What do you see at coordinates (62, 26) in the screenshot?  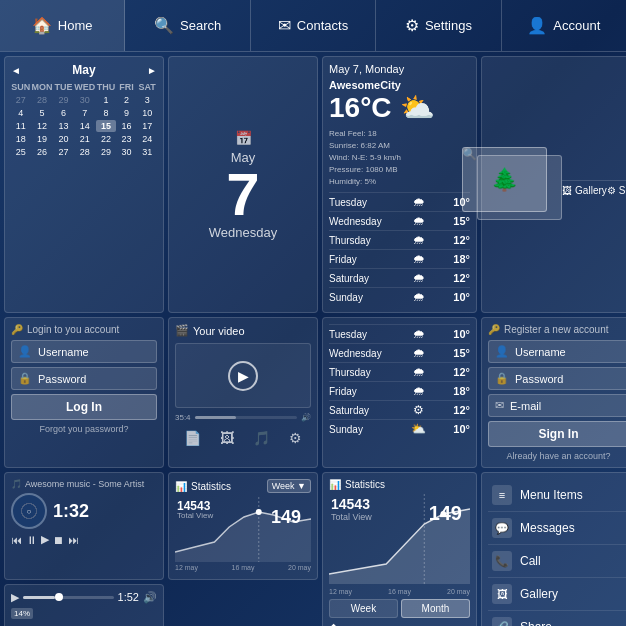 I see `nav-home: 🏠 Home` at bounding box center [62, 26].